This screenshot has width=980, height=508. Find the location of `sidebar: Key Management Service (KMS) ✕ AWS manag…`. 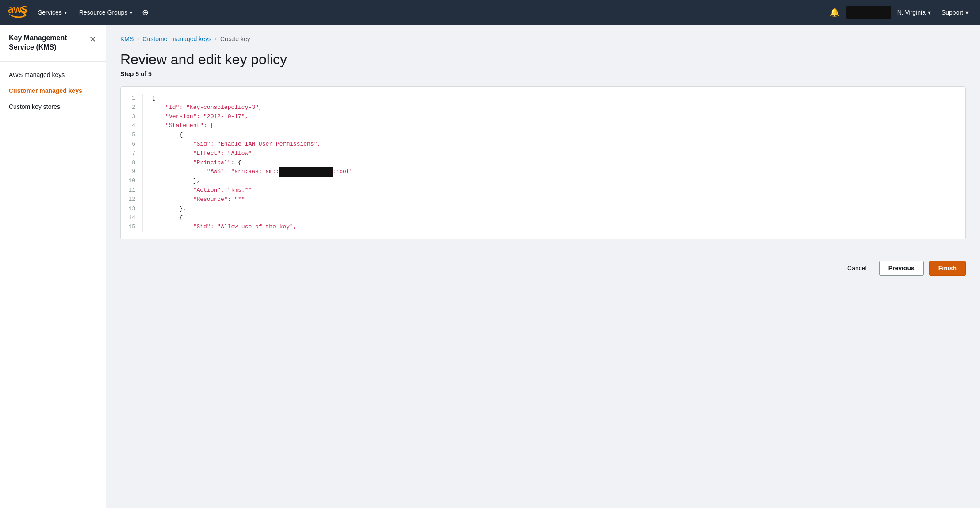

sidebar: Key Management Service (KMS) ✕ AWS manag… is located at coordinates (53, 266).